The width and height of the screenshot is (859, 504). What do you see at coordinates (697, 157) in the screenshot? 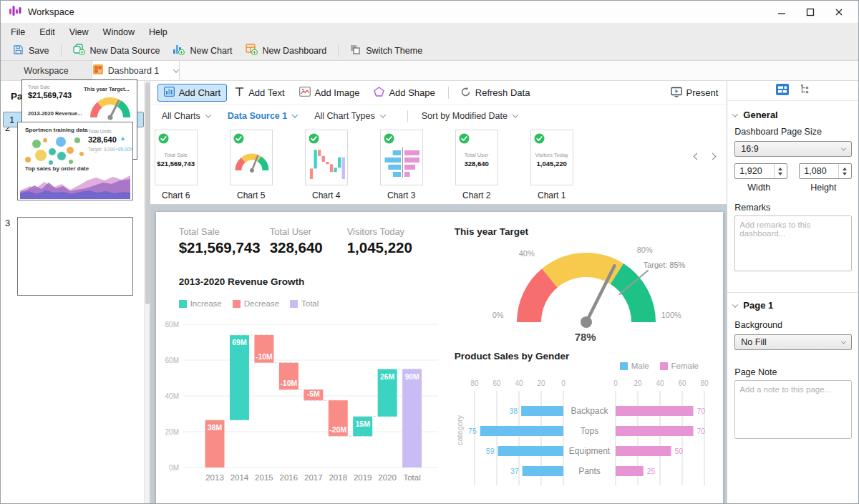
I see `cards-prev-button` at bounding box center [697, 157].